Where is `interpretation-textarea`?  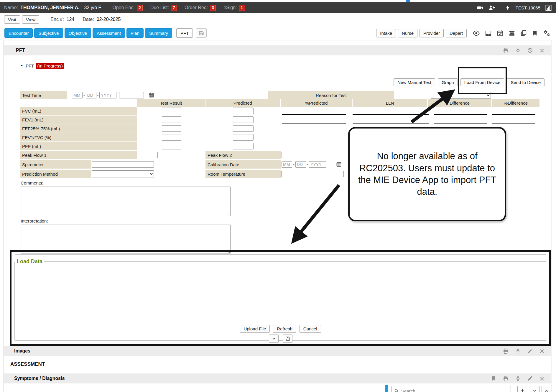
interpretation-textarea is located at coordinates (126, 239).